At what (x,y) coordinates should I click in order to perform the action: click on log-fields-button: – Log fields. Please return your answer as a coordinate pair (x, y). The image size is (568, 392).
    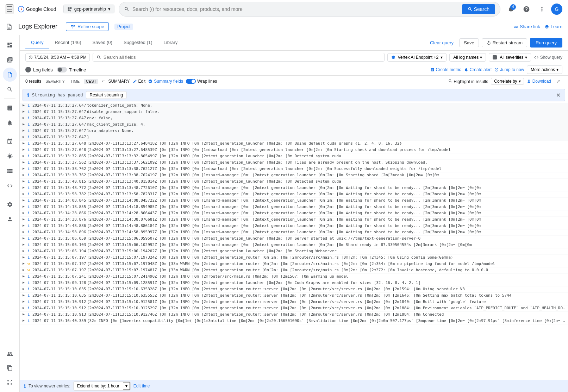
    Looking at the image, I should click on (39, 70).